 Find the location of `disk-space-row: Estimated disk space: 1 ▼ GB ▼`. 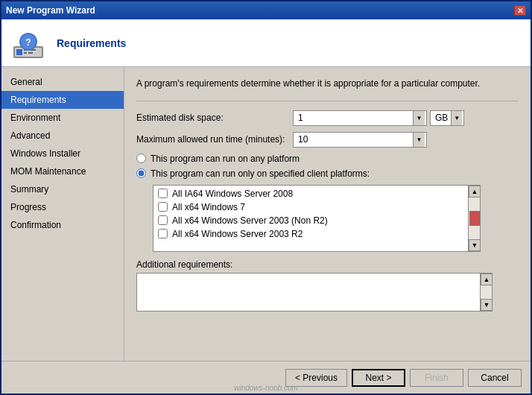

disk-space-row: Estimated disk space: 1 ▼ GB ▼ is located at coordinates (328, 118).